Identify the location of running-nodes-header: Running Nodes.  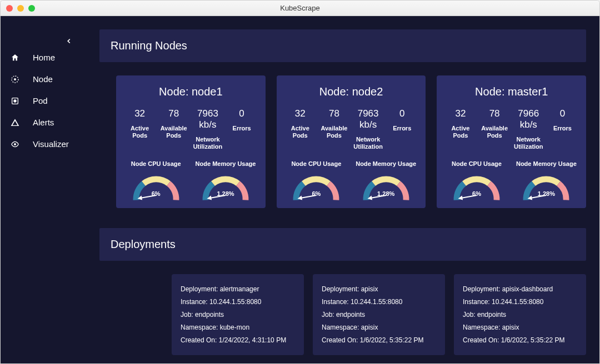
(343, 46).